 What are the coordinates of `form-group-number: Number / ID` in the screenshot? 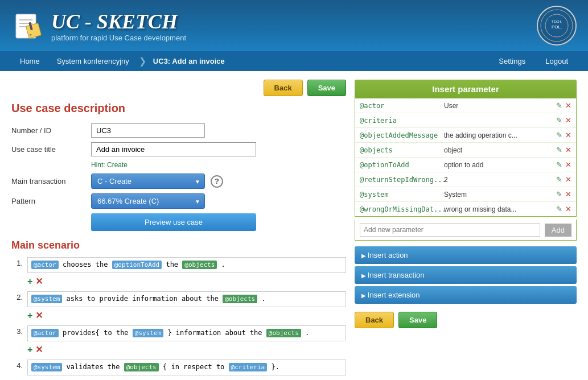 It's located at (179, 131).